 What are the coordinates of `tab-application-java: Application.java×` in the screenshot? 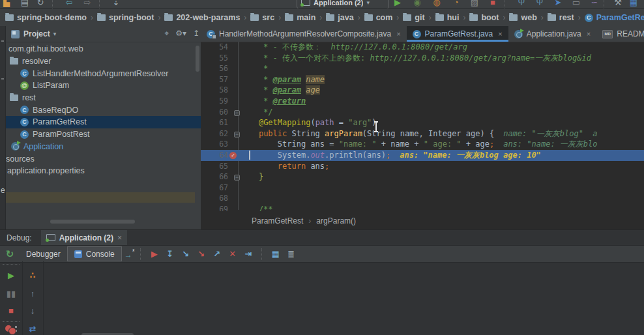 It's located at (553, 34).